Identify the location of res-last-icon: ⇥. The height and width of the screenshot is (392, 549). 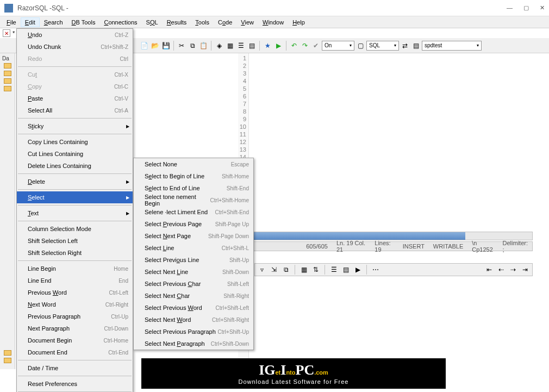
(525, 270).